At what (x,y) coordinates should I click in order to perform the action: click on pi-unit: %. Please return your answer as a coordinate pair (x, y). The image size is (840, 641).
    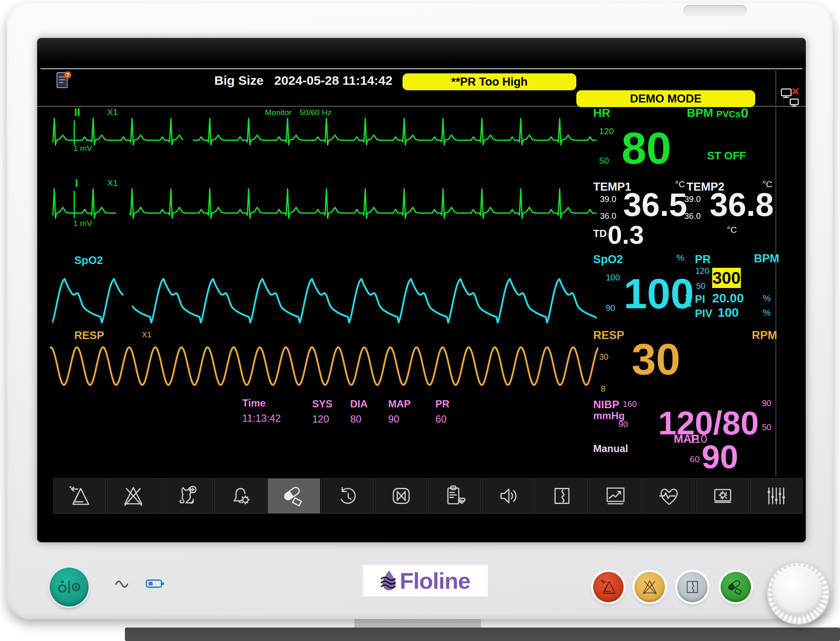
    Looking at the image, I should click on (767, 298).